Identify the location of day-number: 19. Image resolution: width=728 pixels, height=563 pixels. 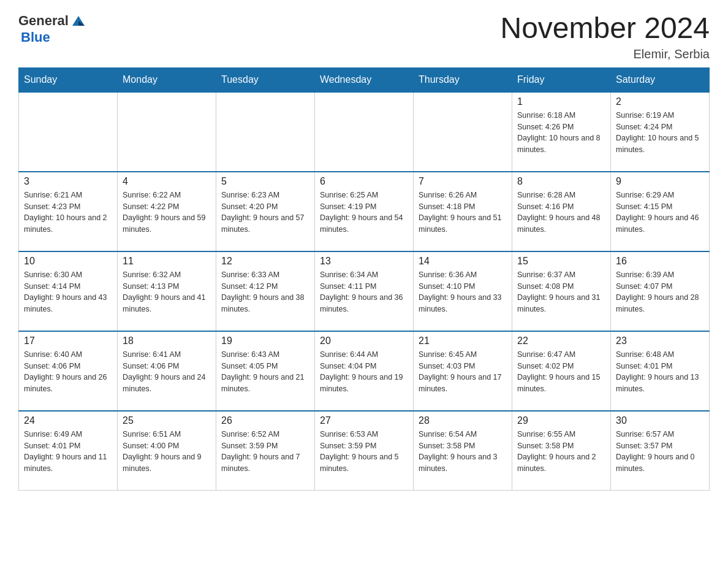
(265, 341).